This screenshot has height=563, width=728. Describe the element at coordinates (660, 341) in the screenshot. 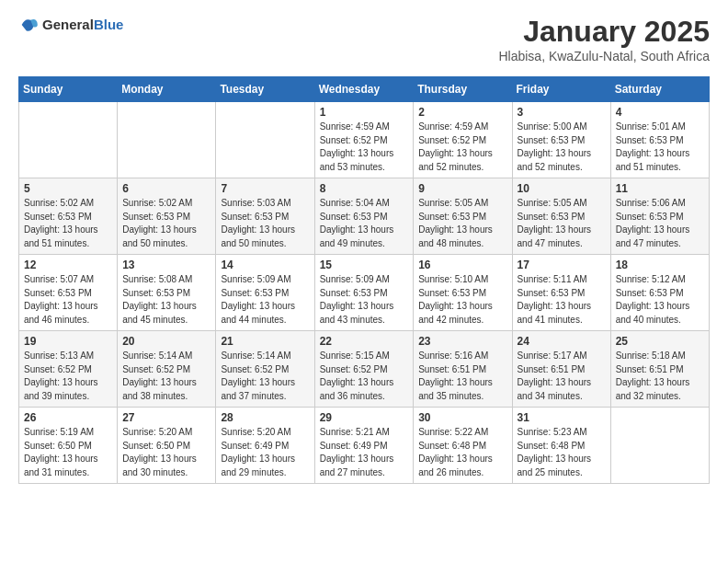

I see `day-number: 25` at that location.